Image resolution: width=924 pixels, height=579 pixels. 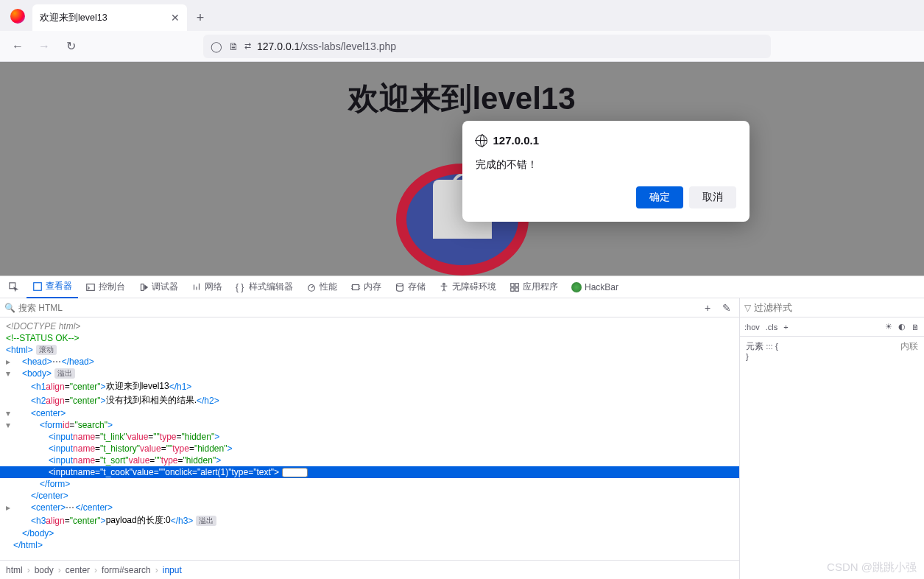 What do you see at coordinates (660, 197) in the screenshot?
I see `ok-button: 确定` at bounding box center [660, 197].